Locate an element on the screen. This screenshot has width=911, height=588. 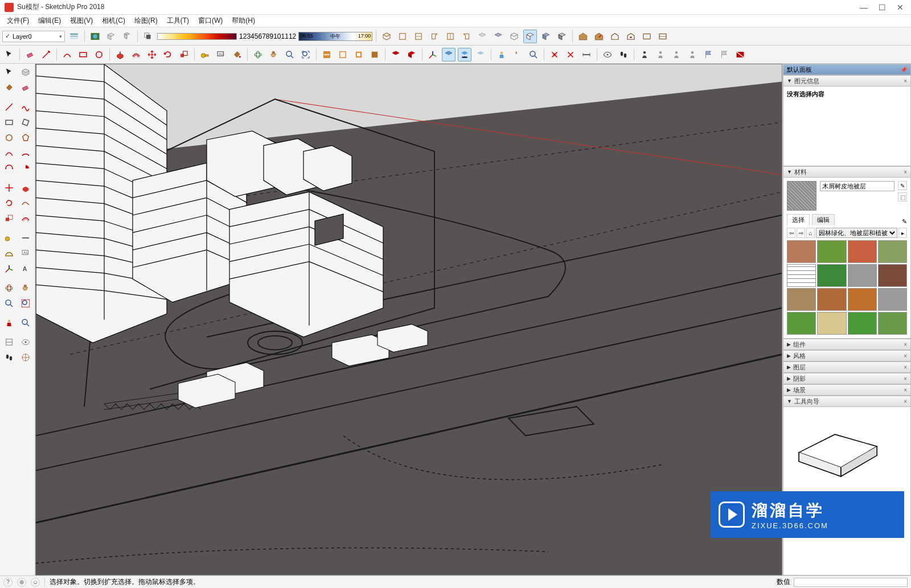
warehouse-button is located at coordinates (583, 36).